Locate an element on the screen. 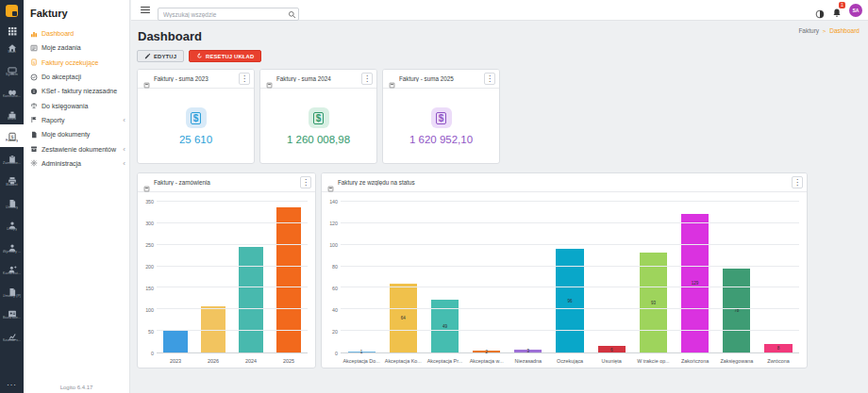 The width and height of the screenshot is (868, 393). handshake-icon is located at coordinates (12, 89).